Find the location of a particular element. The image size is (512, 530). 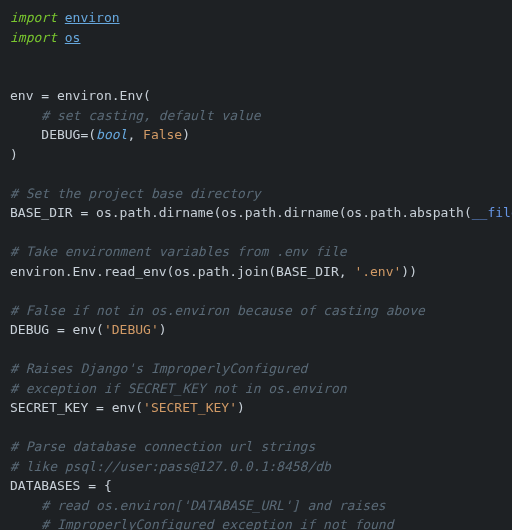

string: '.env' is located at coordinates (378, 272).